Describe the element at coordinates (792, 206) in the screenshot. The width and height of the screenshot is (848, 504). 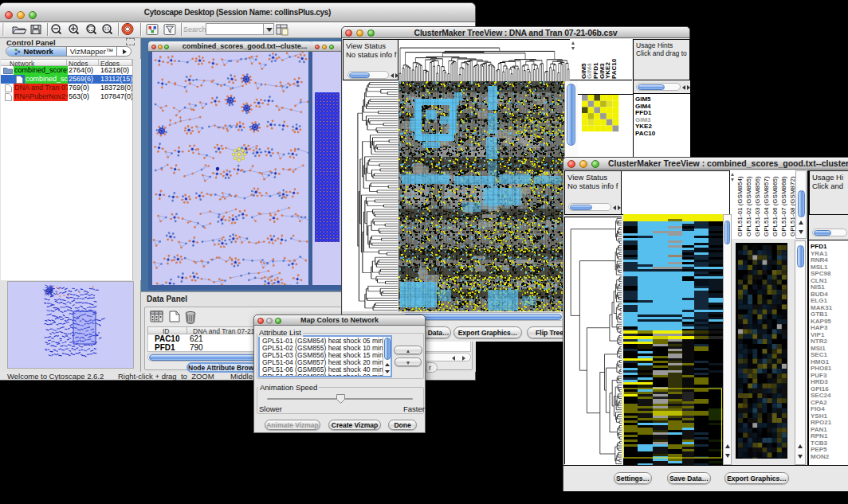
I see `svg-text: GPL51-08 (GSM872)` at that location.